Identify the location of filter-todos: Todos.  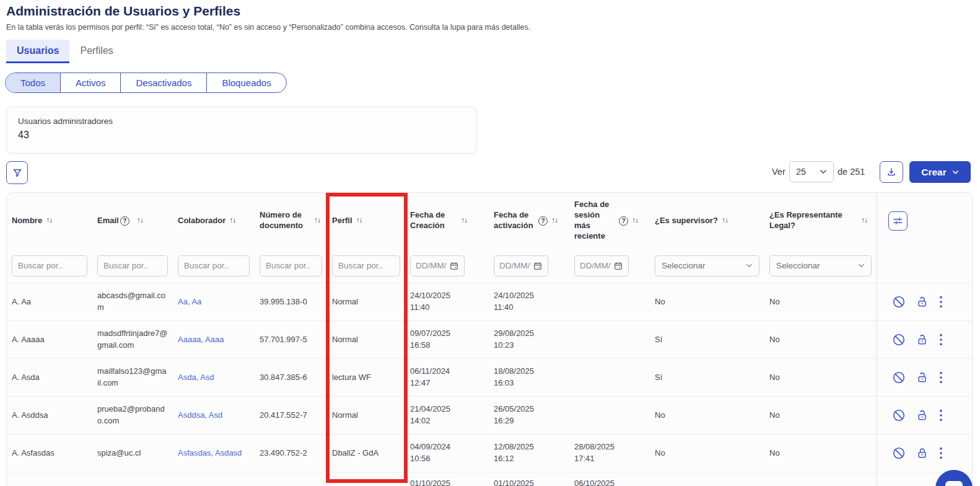
(33, 83).